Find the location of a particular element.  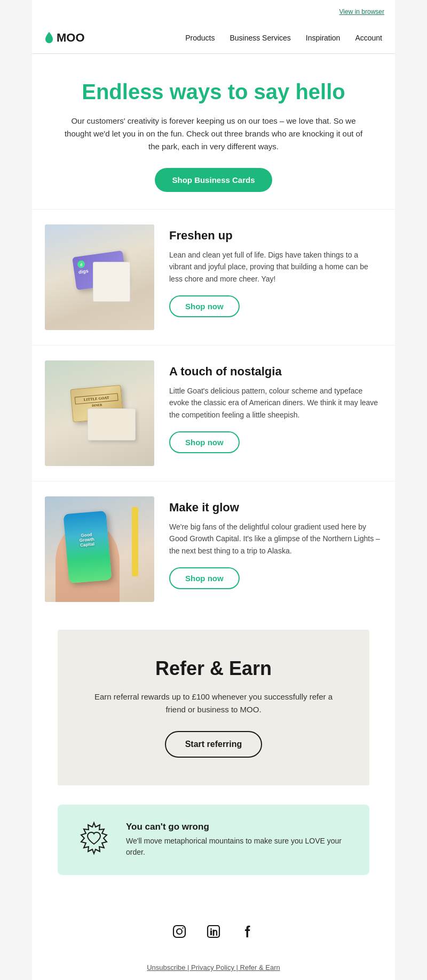

product-section-goat: LITTLE GOAT DINER A touch of nostalgia L… is located at coordinates (213, 413).